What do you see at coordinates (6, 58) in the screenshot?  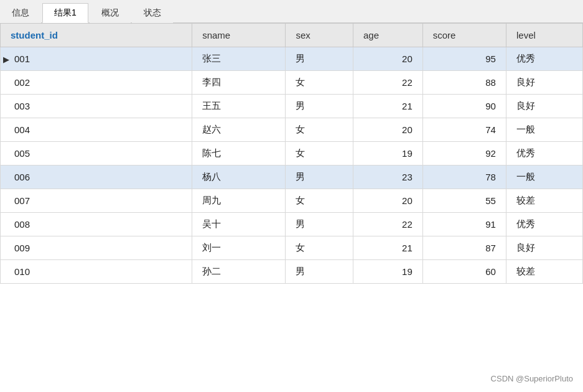 I see `row-indicator-icon: ▶` at bounding box center [6, 58].